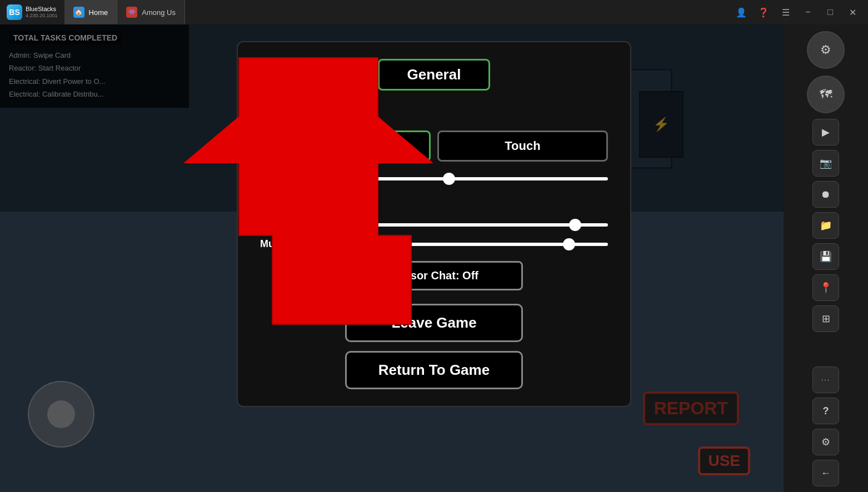 The height and width of the screenshot is (492, 868). Describe the element at coordinates (826, 380) in the screenshot. I see `more-sidebar-button: ···` at that location.